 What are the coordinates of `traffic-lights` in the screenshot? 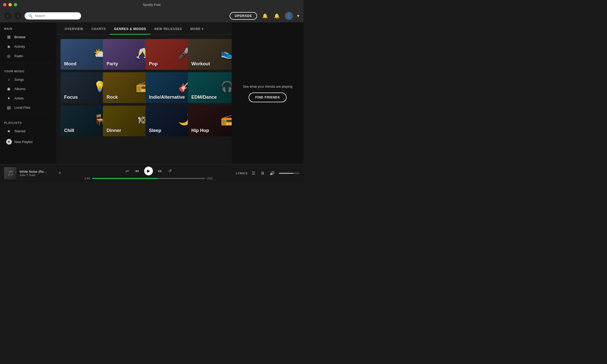 It's located at (10, 5).